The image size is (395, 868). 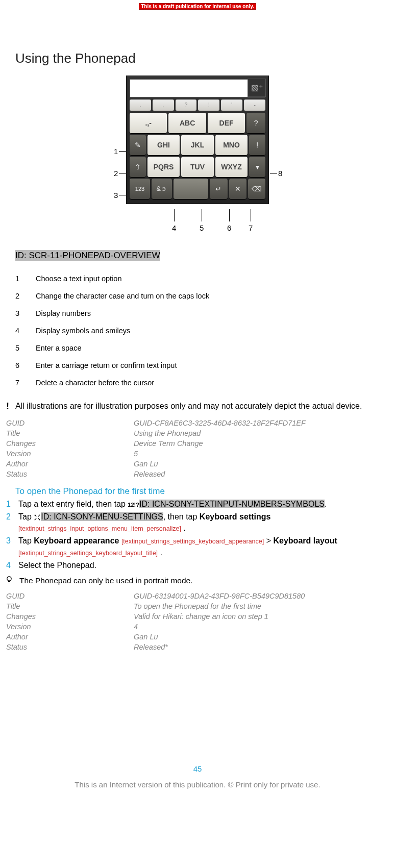 What do you see at coordinates (257, 616) in the screenshot?
I see `meta-value: Valid for Hikari: change an icon on step…` at bounding box center [257, 616].